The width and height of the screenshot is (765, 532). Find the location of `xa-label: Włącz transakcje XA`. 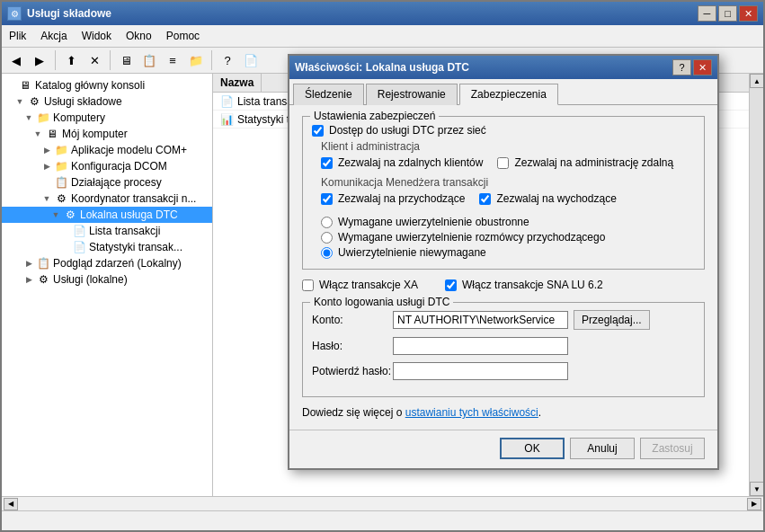

xa-label: Włącz transakcje XA is located at coordinates (369, 285).